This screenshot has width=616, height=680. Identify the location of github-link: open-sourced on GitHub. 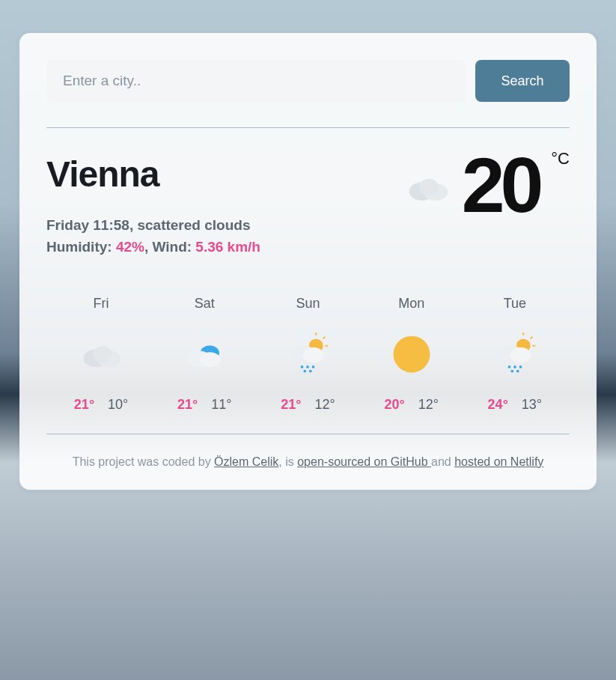
(364, 461).